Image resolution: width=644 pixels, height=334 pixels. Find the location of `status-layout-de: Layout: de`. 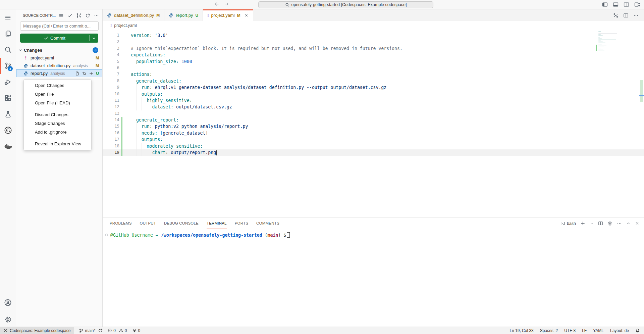

status-layout-de: Layout: de is located at coordinates (620, 331).